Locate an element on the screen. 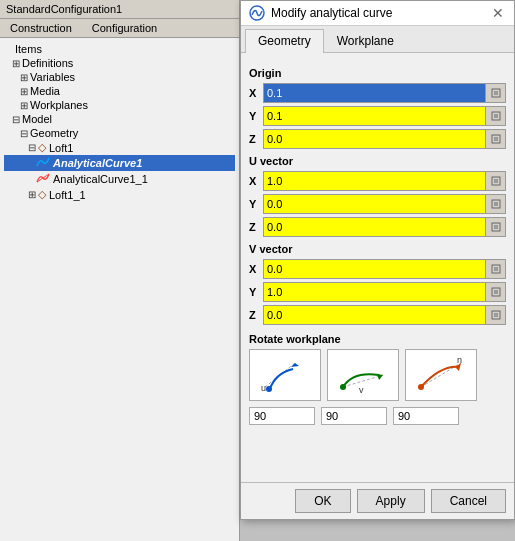  origin-z-btn is located at coordinates (496, 139).